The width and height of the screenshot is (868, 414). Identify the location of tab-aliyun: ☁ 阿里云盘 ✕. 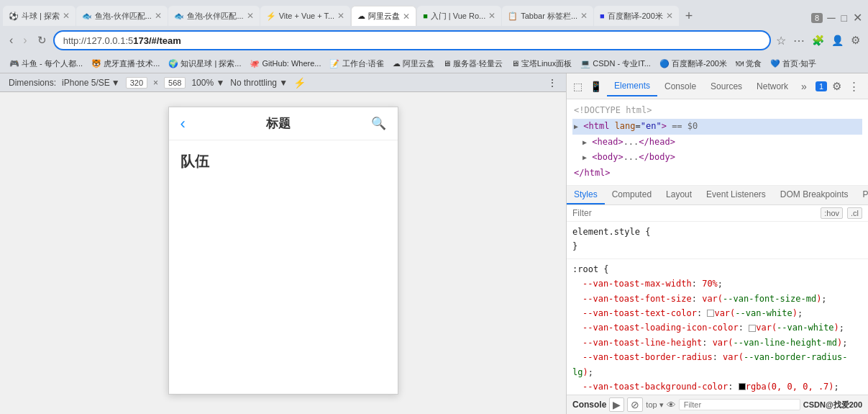
(384, 16).